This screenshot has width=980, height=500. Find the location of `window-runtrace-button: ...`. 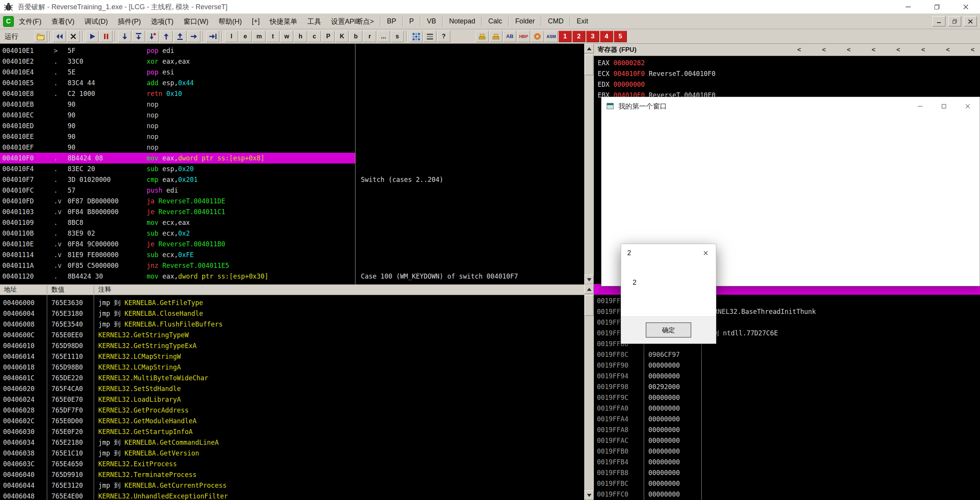

window-runtrace-button: ... is located at coordinates (383, 36).